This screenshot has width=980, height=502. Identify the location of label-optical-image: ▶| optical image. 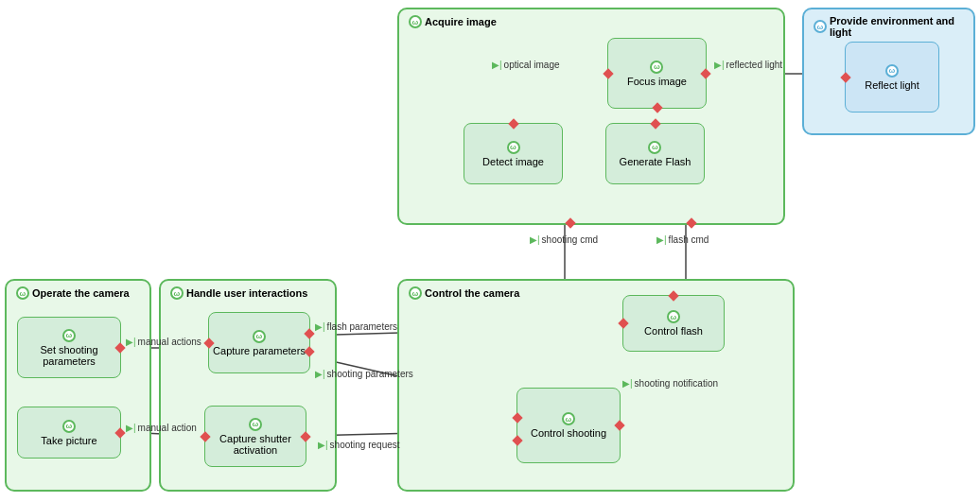
(526, 64).